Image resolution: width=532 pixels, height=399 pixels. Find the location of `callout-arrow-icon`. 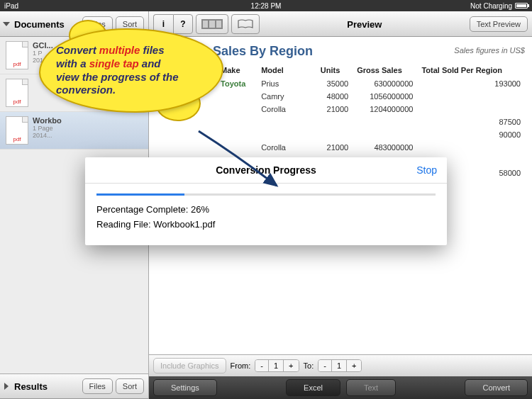

callout-arrow-icon is located at coordinates (241, 159).